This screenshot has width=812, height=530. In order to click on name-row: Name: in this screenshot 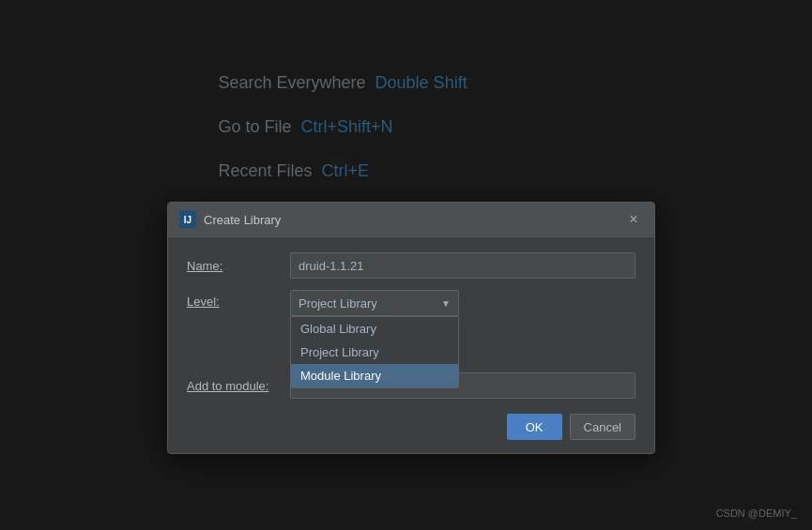, I will do `click(411, 265)`.